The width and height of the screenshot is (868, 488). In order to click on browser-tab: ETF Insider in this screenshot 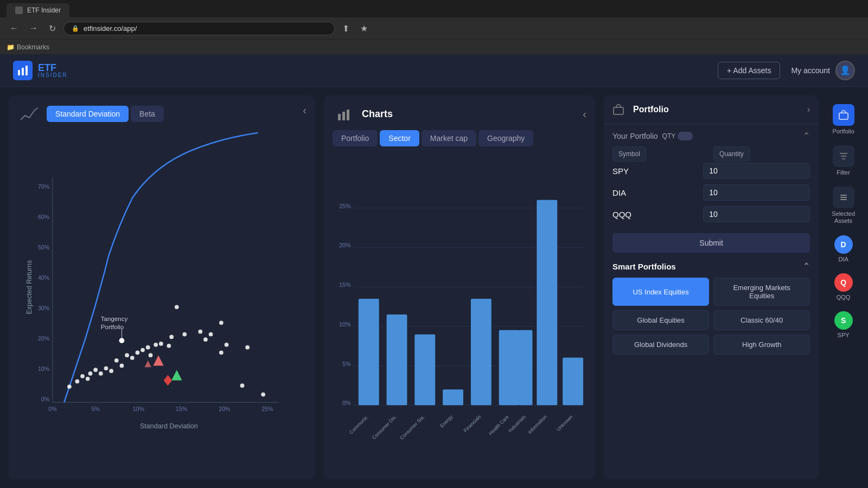, I will do `click(38, 10)`.